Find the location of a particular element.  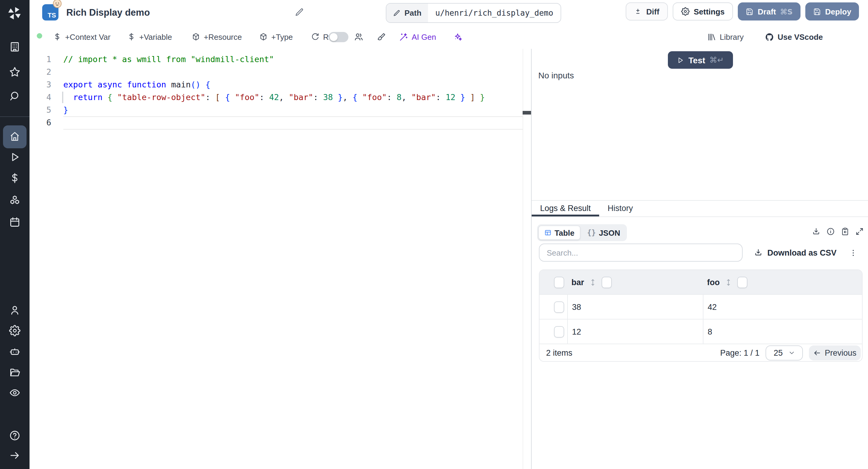

download-csv-button: Download as CSV is located at coordinates (795, 253).